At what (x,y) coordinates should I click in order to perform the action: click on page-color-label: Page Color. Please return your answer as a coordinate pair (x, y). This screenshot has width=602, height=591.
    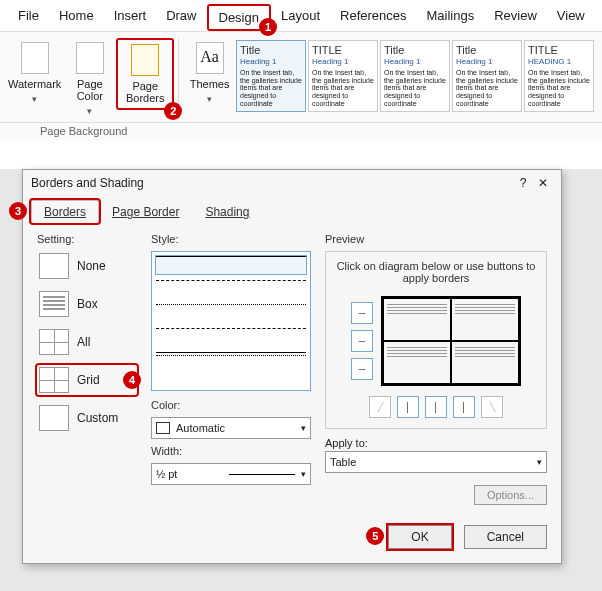
    Looking at the image, I should click on (90, 90).